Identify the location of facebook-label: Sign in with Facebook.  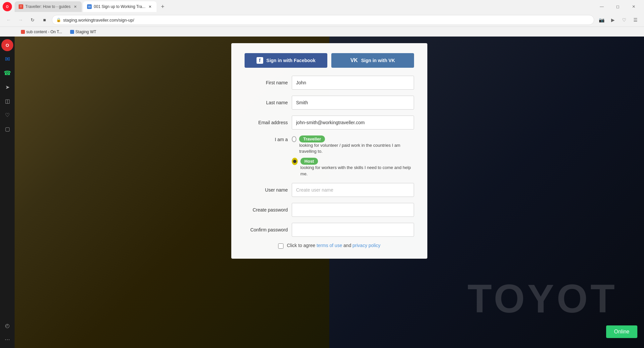
(291, 60).